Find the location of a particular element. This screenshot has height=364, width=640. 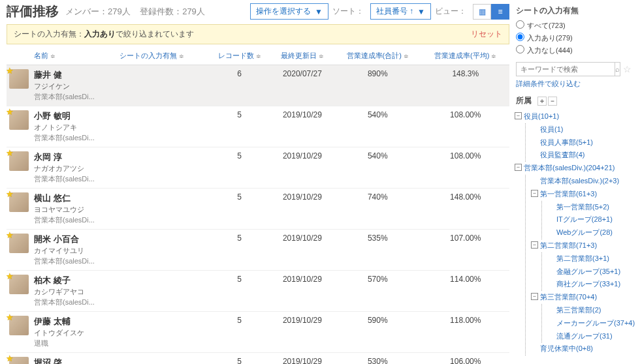

tree-link: 金融グループ(35+1) is located at coordinates (588, 271).